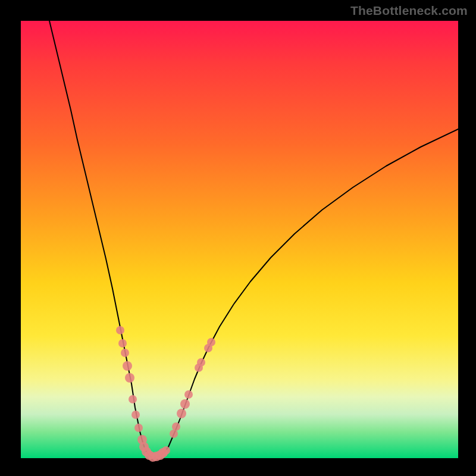  What do you see at coordinates (165, 394) in the screenshot?
I see `data-dots-group` at bounding box center [165, 394].